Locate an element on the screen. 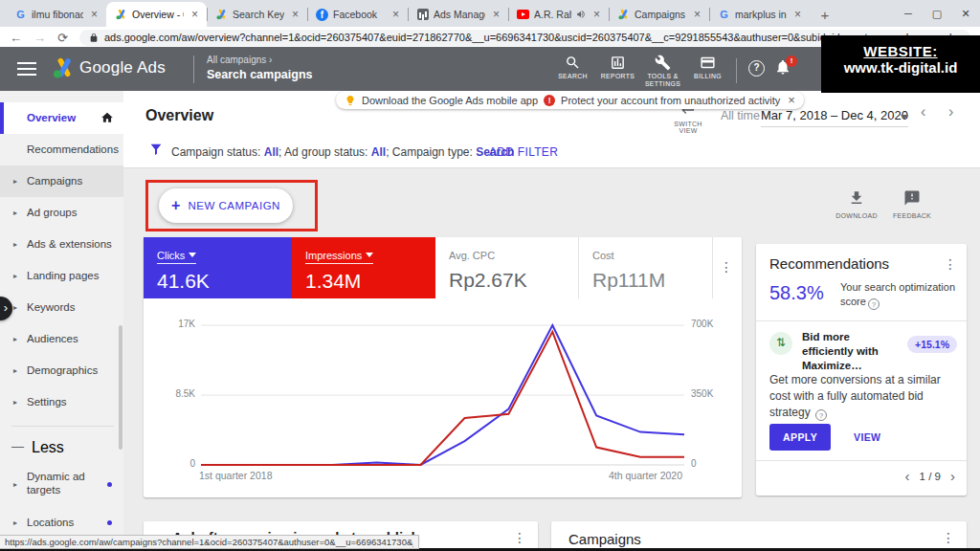 The image size is (980, 551). date-range-selector: Mar 7, 2018 – Dec 4, 2020 is located at coordinates (835, 118).